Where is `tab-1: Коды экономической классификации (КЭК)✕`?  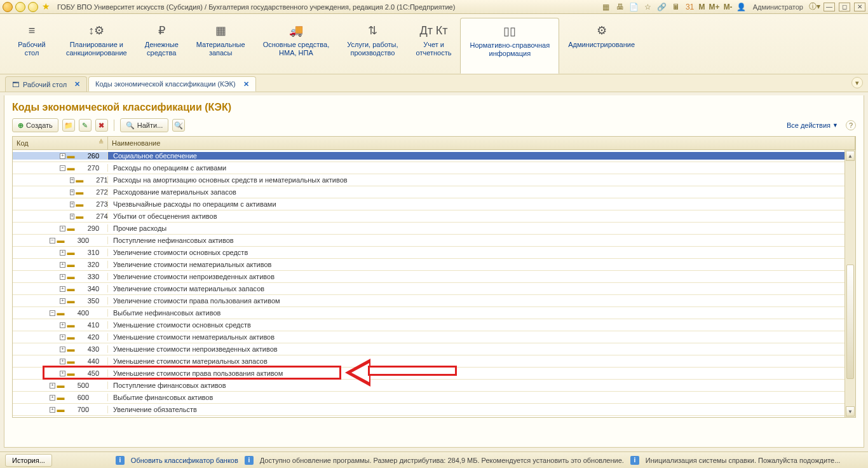 tab-1: Коды экономической классификации (КЭК)✕ is located at coordinates (172, 84).